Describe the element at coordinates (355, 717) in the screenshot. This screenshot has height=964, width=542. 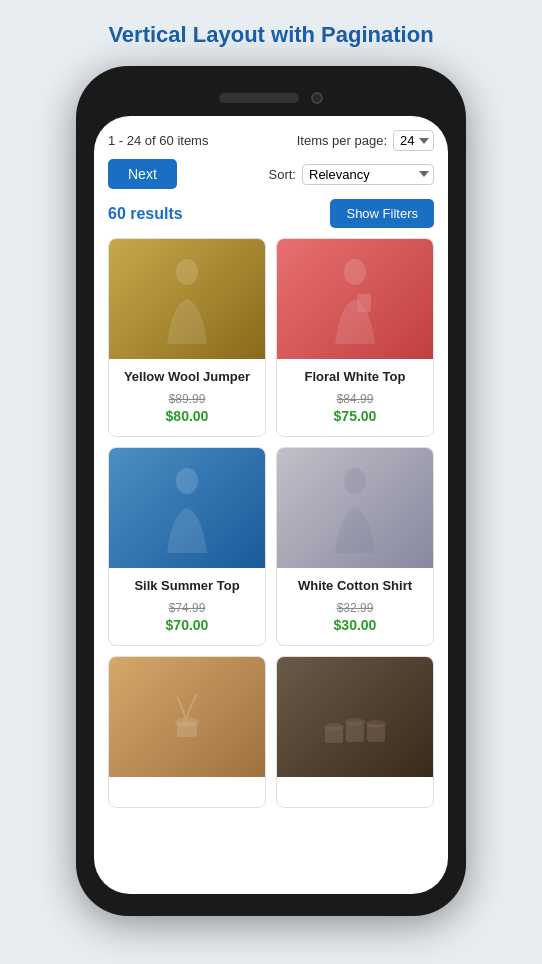
I see `dark-pots-icon` at that location.